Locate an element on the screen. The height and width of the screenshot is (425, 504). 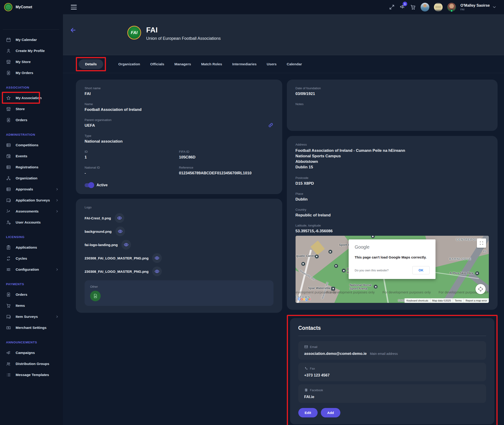
link-icon is located at coordinates (271, 125).